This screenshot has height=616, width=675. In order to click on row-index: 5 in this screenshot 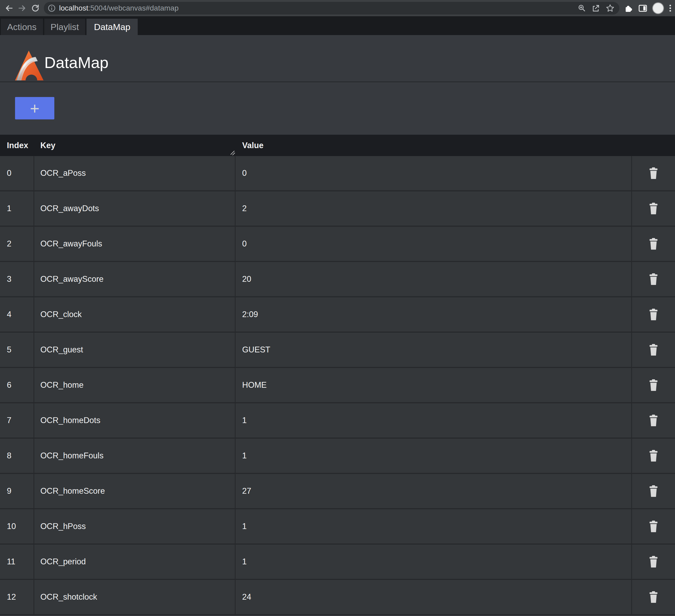, I will do `click(17, 350)`.